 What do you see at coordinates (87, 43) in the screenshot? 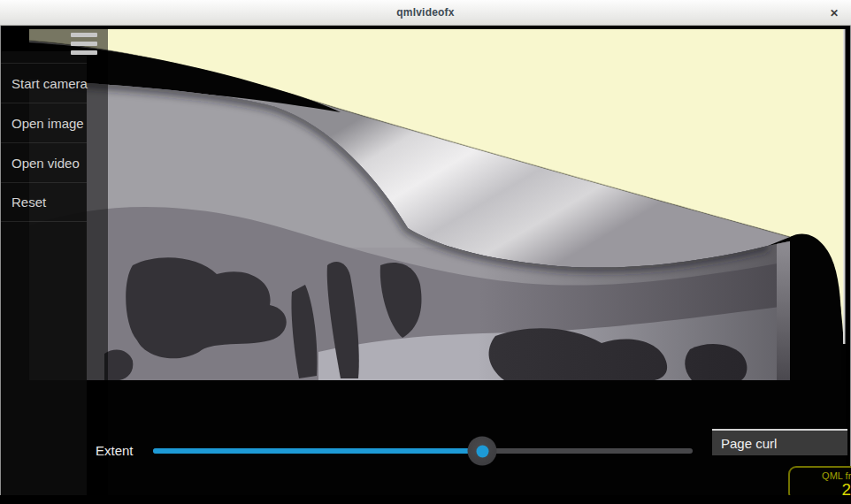
I see `menu-icon` at bounding box center [87, 43].